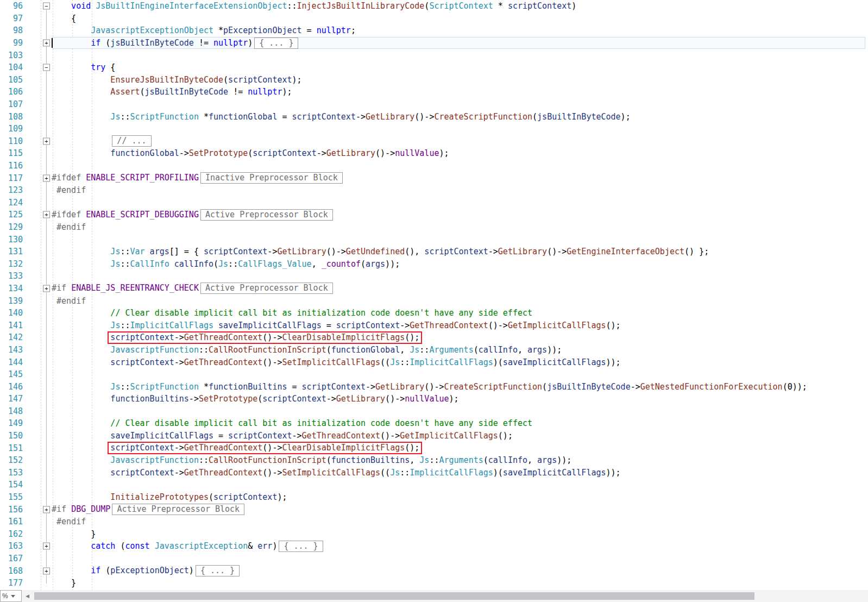 Image resolution: width=868 pixels, height=602 pixels. Describe the element at coordinates (434, 424) in the screenshot. I see `code-line: 149// Clear disable implicit call bit as…` at that location.